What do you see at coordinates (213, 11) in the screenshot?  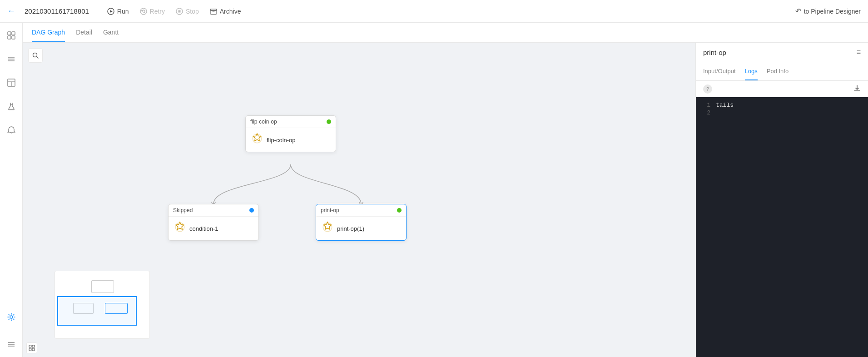 I see `archive-icon` at bounding box center [213, 11].